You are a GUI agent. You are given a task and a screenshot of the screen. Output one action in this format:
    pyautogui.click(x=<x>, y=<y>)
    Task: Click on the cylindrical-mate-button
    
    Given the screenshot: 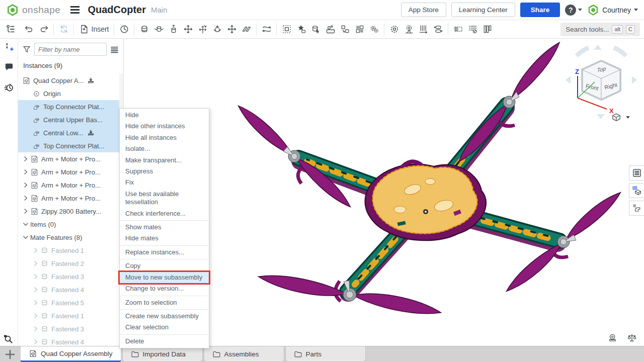 What is the action you would take?
    pyautogui.click(x=202, y=29)
    